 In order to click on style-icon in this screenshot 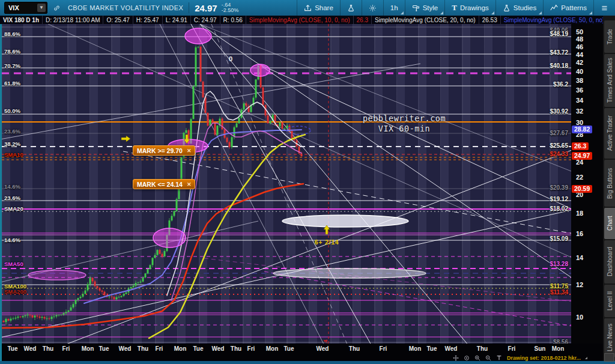, I will do `click(416, 8)`.